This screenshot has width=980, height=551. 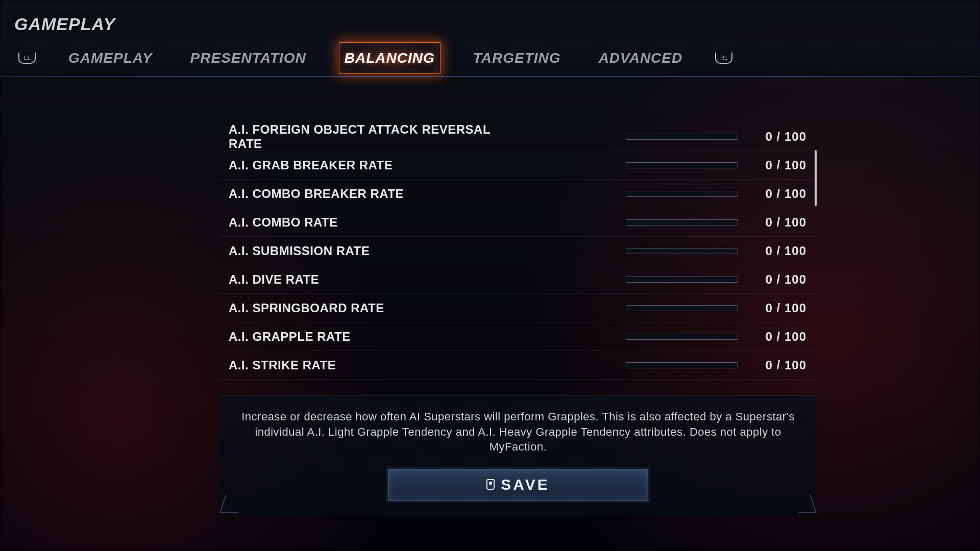 What do you see at coordinates (518, 365) in the screenshot?
I see `setting-row: A.I. STRIKE RATE0 / 100` at bounding box center [518, 365].